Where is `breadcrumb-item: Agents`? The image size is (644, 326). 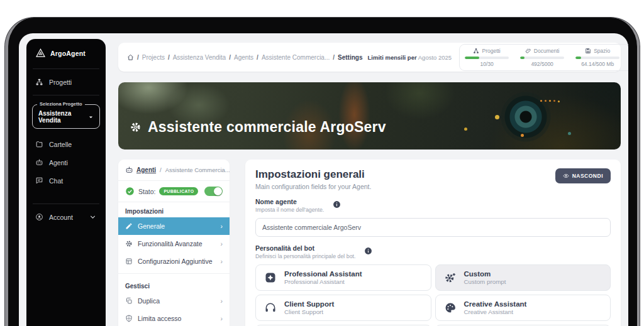 breadcrumb-item: Agents is located at coordinates (240, 58).